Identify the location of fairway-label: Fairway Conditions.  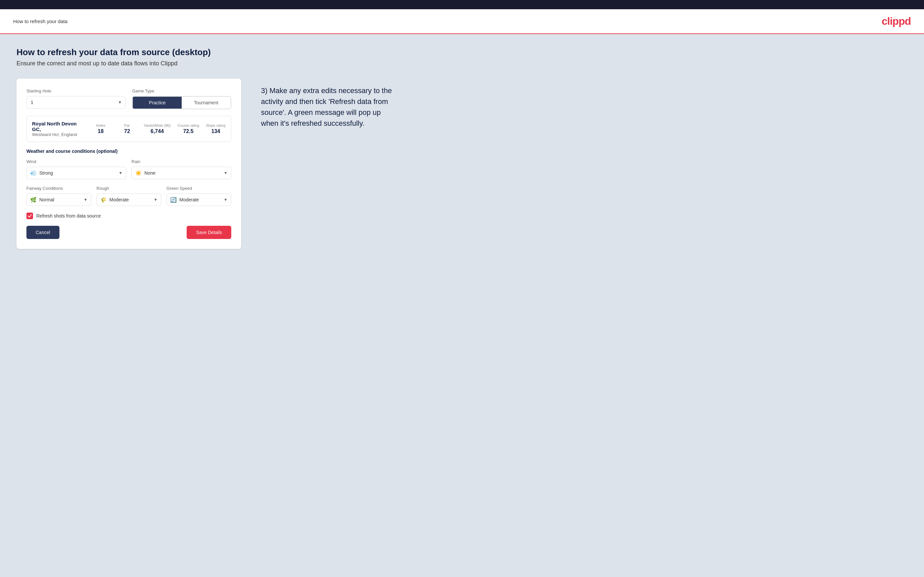
(59, 189).